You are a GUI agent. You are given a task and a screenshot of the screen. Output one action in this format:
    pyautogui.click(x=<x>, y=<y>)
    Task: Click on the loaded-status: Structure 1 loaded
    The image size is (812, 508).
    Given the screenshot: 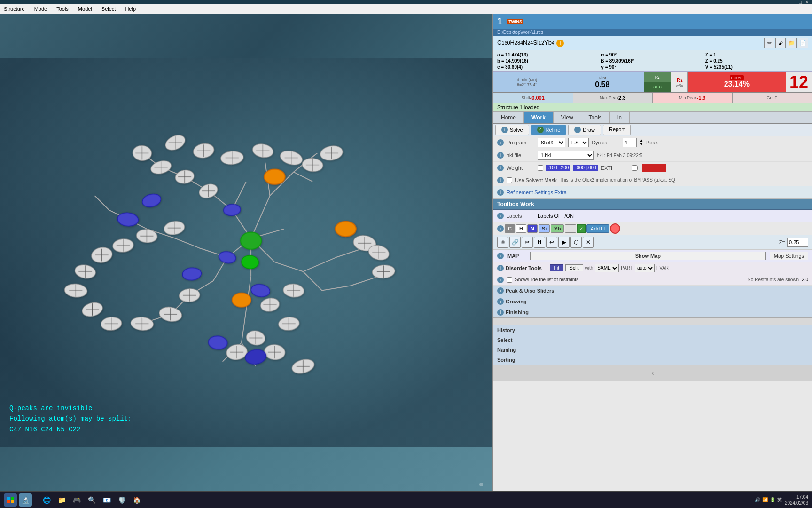 What is the action you would take?
    pyautogui.click(x=653, y=107)
    